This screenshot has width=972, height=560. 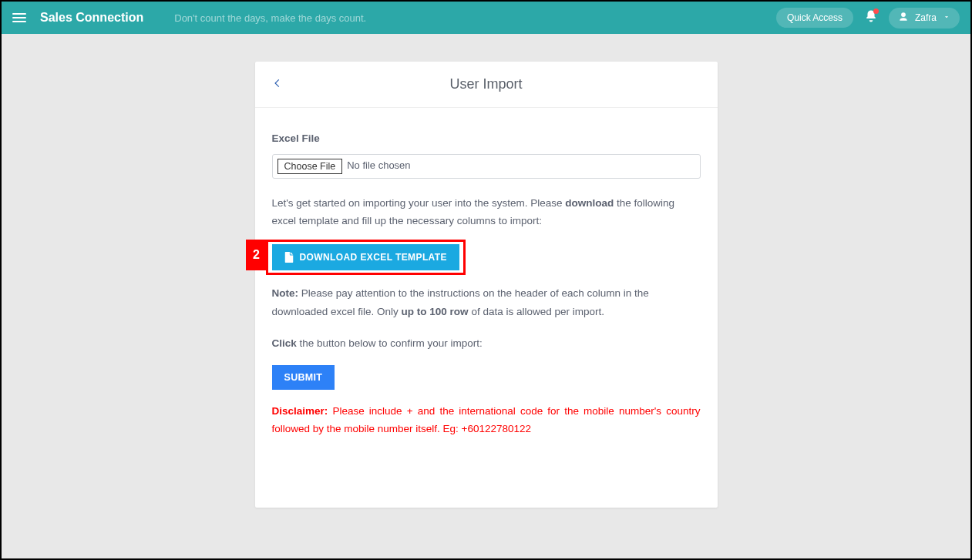 What do you see at coordinates (378, 166) in the screenshot?
I see `file-chosen-status: No file chosen` at bounding box center [378, 166].